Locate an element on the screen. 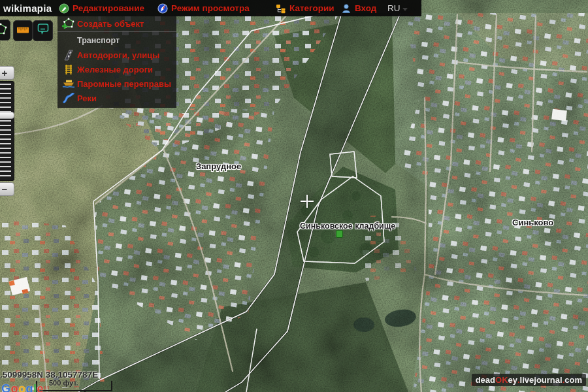 This screenshot has width=588, height=392. map-view-tool-button is located at coordinates (43, 31).